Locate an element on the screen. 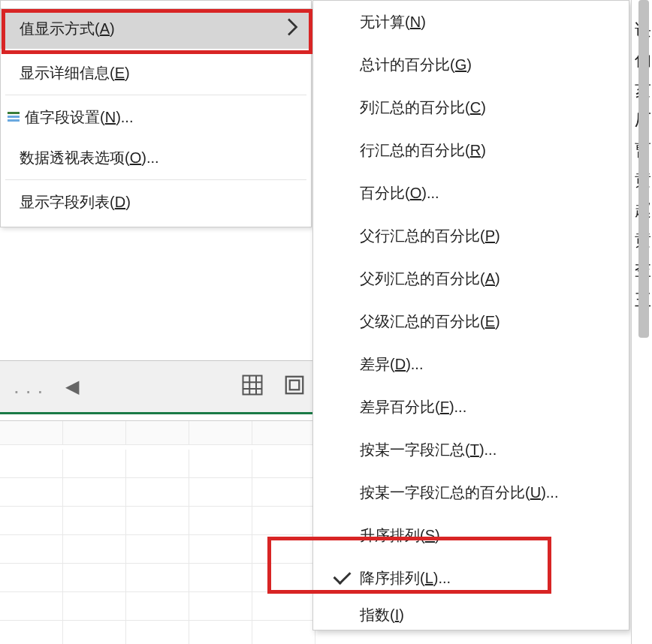 This screenshot has height=644, width=652. submenu-item-column-total-percent: 列汇总的百分比(C) is located at coordinates (471, 108).